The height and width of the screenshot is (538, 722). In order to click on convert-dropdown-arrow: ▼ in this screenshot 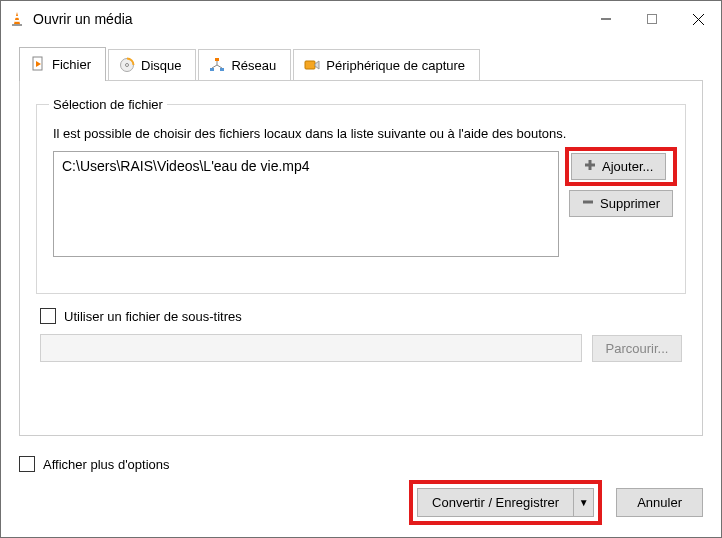, I will do `click(584, 502)`.